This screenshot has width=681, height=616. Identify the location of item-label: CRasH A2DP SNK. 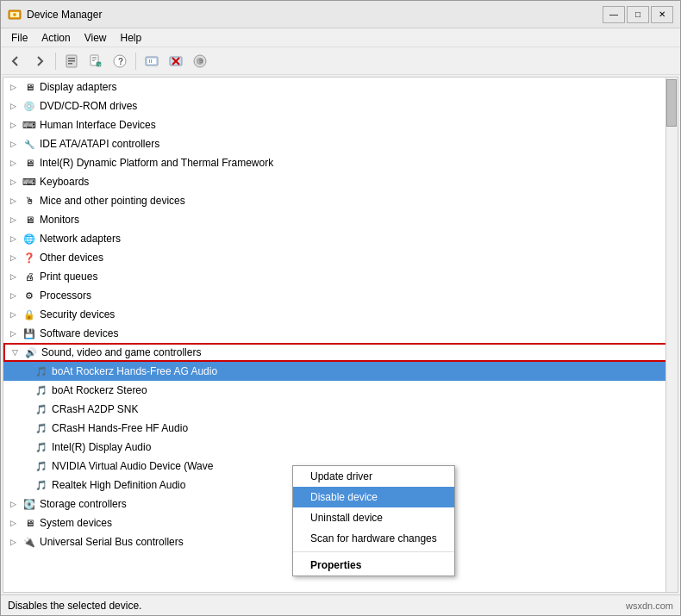
(95, 409).